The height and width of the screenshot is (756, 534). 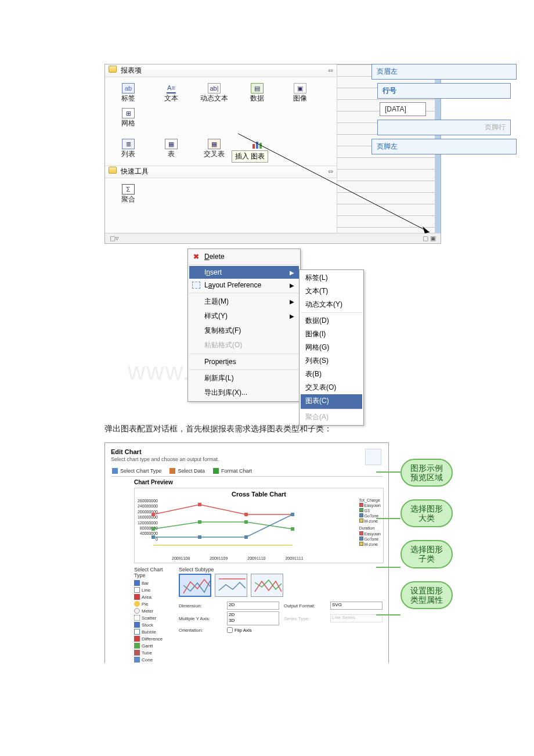 I want to click on submenu-crosstable: 交叉表(O), so click(x=331, y=388).